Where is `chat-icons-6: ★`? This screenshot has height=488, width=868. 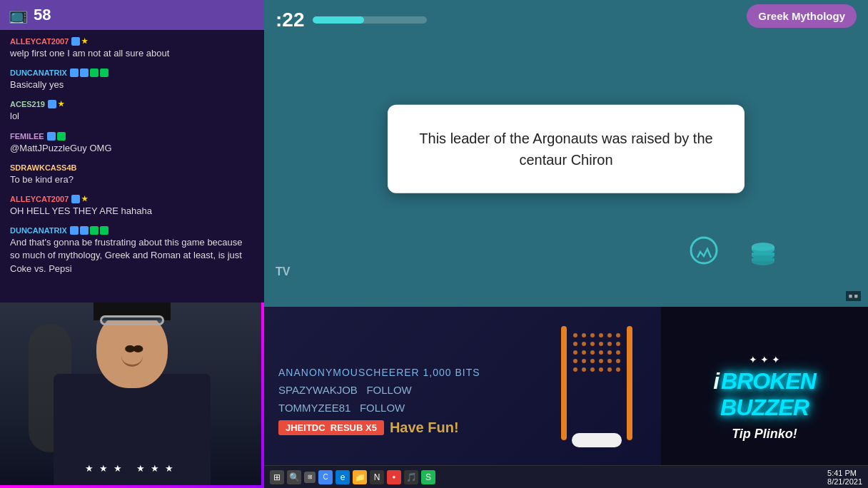 chat-icons-6: ★ is located at coordinates (81, 199).